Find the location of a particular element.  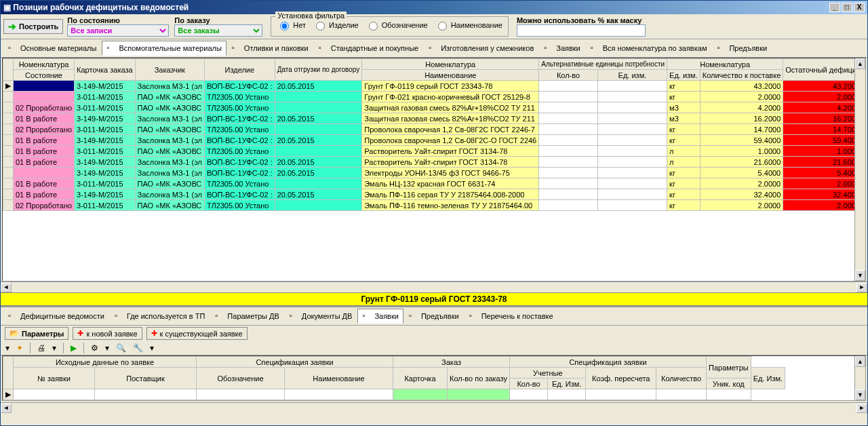

lower-toolbar: ▾ ✦ 🖨 ▾ ▶ ⚙ ▾ 🔍 🔧 ▾ is located at coordinates (434, 349).